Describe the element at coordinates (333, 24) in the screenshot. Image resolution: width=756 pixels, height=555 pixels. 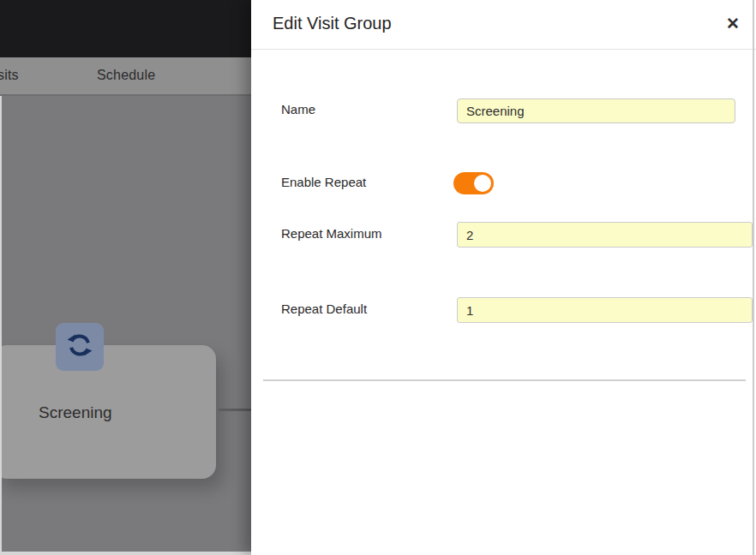
I see `drawer-title: Edit Visit Group` at that location.